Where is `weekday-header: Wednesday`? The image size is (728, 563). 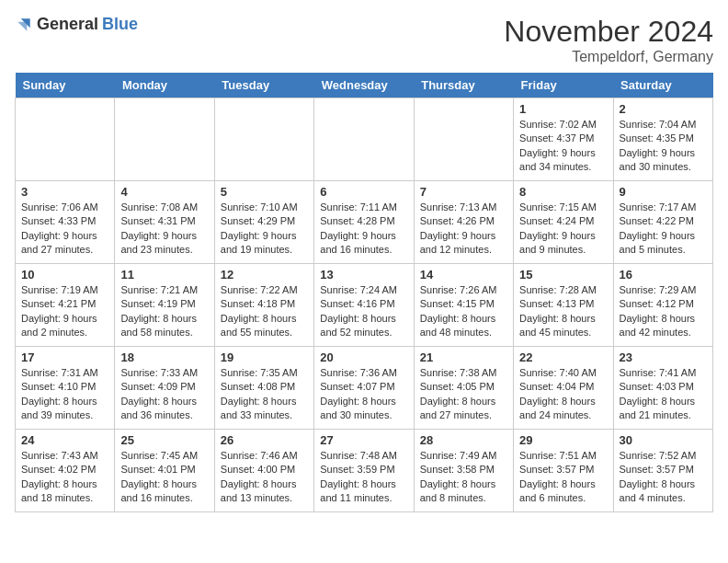 weekday-header: Wednesday is located at coordinates (364, 86).